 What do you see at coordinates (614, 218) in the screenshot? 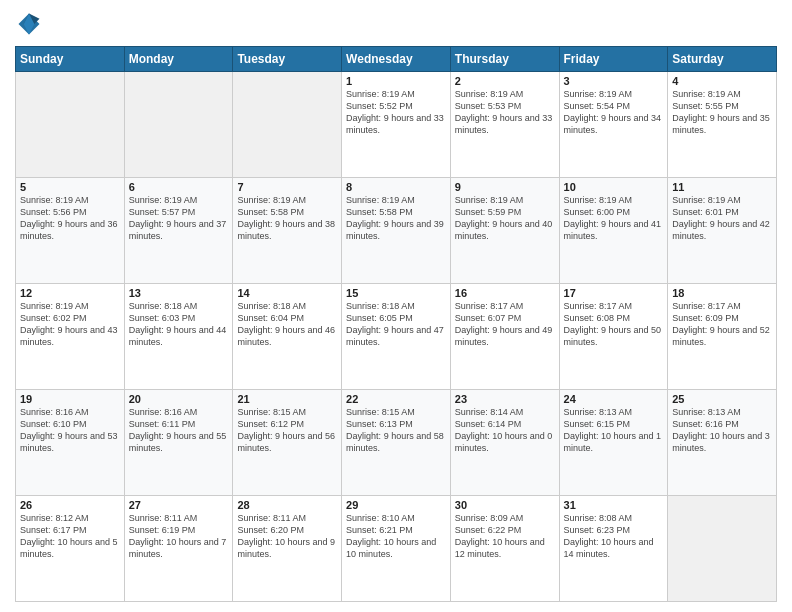
I see `day-info: Sunrise: 8:19 AM Sunset: 6:00 PM Dayligh…` at bounding box center [614, 218].